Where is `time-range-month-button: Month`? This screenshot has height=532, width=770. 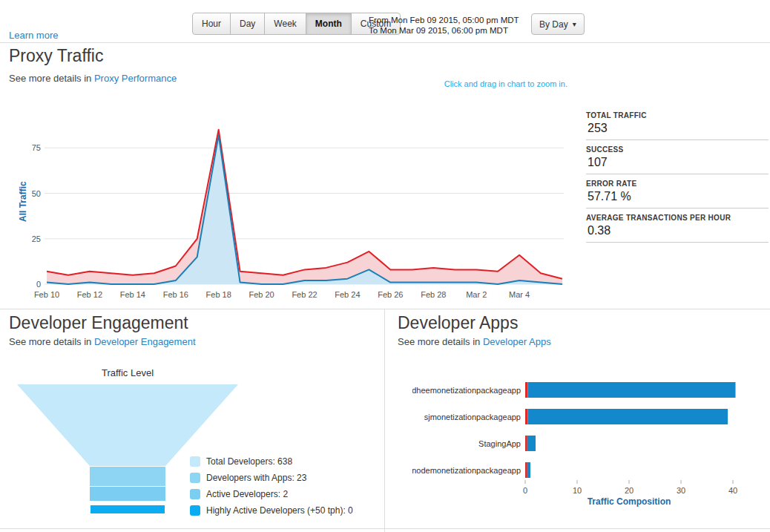
time-range-month-button: Month is located at coordinates (329, 24).